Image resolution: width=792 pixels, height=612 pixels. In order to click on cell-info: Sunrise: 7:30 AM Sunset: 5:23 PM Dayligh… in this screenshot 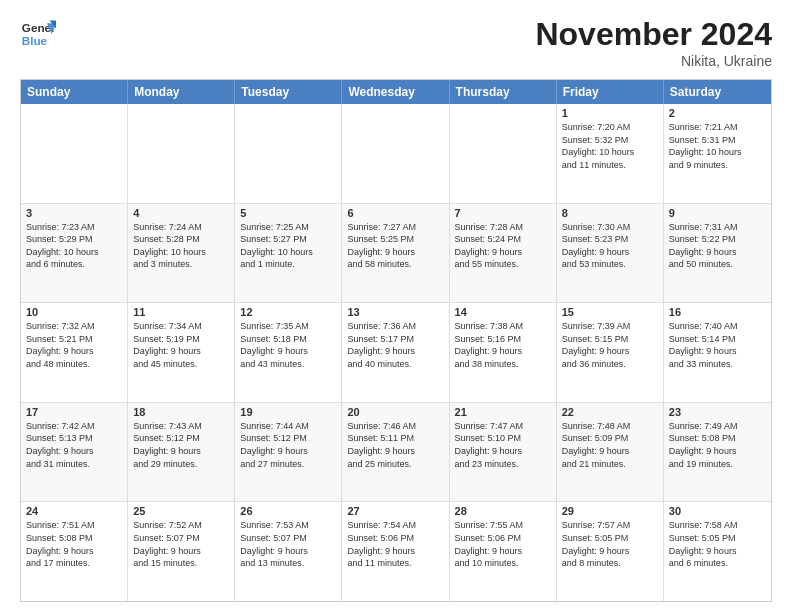, I will do `click(610, 246)`.